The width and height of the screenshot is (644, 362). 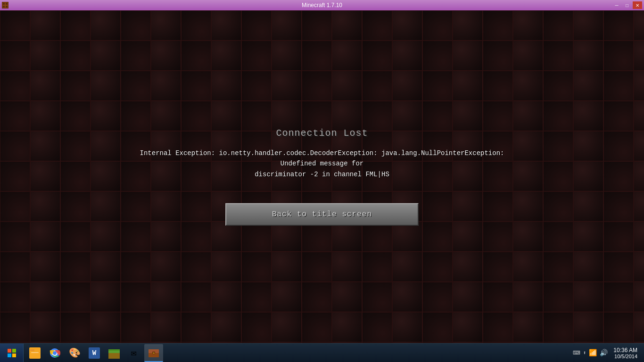 I want to click on error-line1: Internal Exception: io.netty.handler.cod…, so click(x=322, y=158).